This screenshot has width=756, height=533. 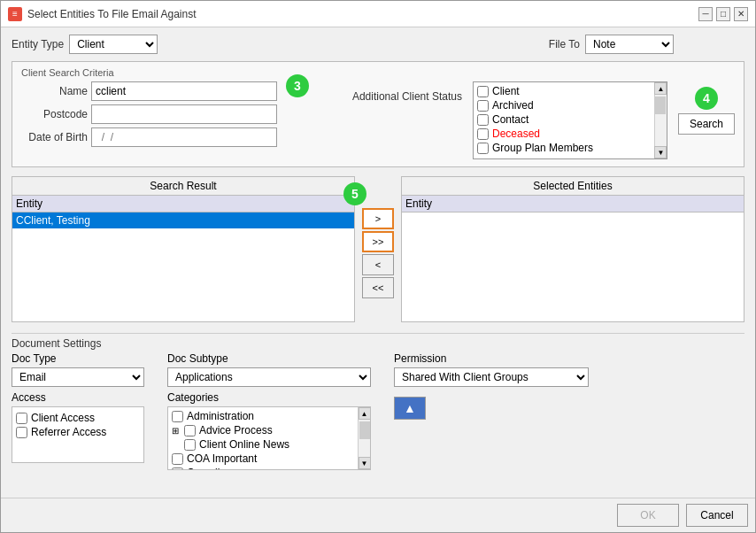 I want to click on client-search-title: Client Search Criteria, so click(x=378, y=73).